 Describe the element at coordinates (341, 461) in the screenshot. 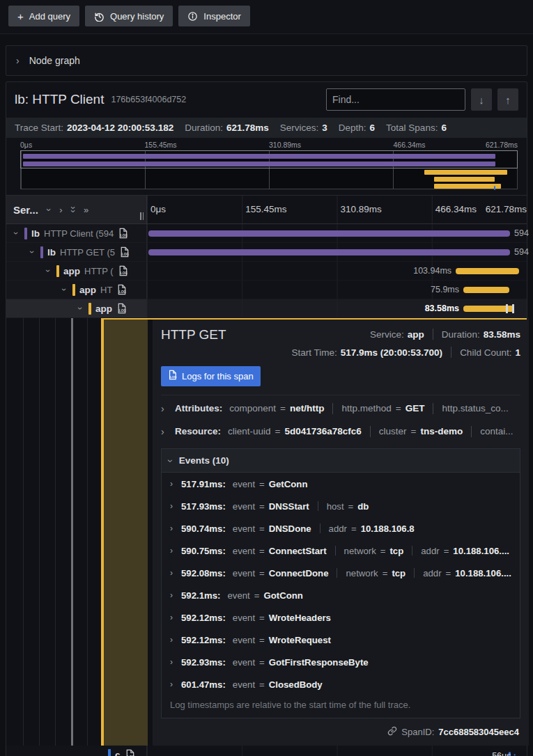

I see `events-header: › Events (10)` at that location.